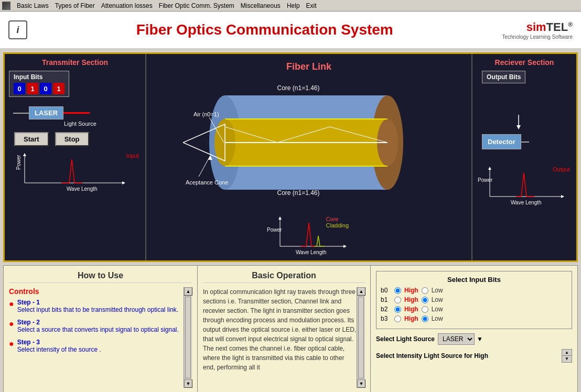 Image resolution: width=581 pixels, height=392 pixels. What do you see at coordinates (437, 300) in the screenshot?
I see `b1-low-label: Low` at bounding box center [437, 300].